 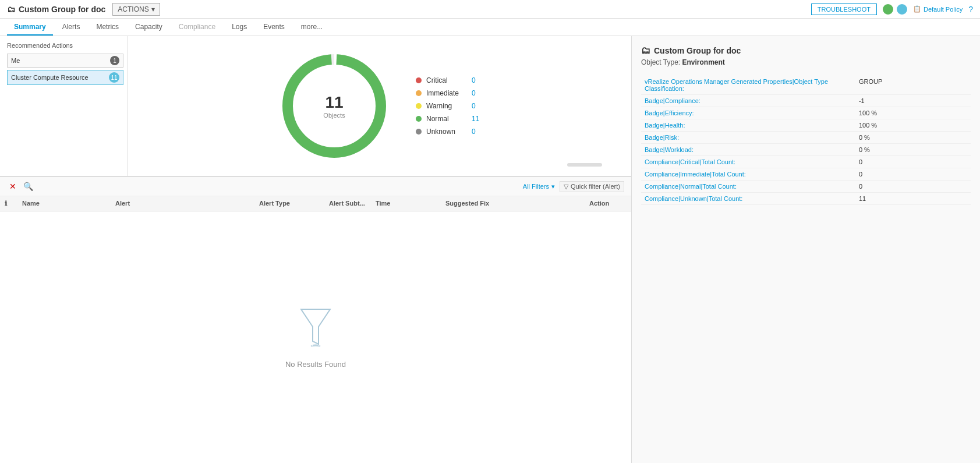 What do you see at coordinates (937, 9) in the screenshot?
I see `default-policy-link: 📋 Default Policy` at bounding box center [937, 9].